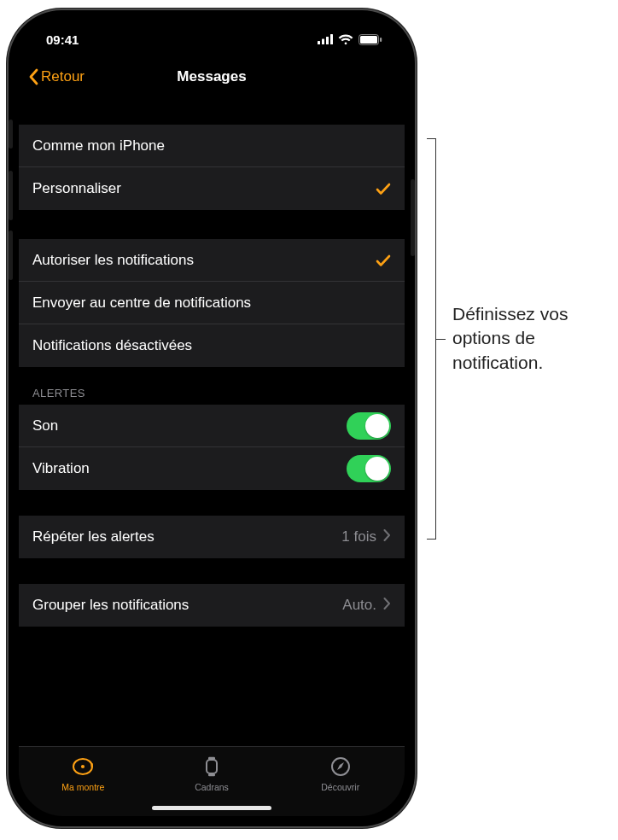  What do you see at coordinates (111, 605) in the screenshot?
I see `row-label: Grouper les notifications` at bounding box center [111, 605].